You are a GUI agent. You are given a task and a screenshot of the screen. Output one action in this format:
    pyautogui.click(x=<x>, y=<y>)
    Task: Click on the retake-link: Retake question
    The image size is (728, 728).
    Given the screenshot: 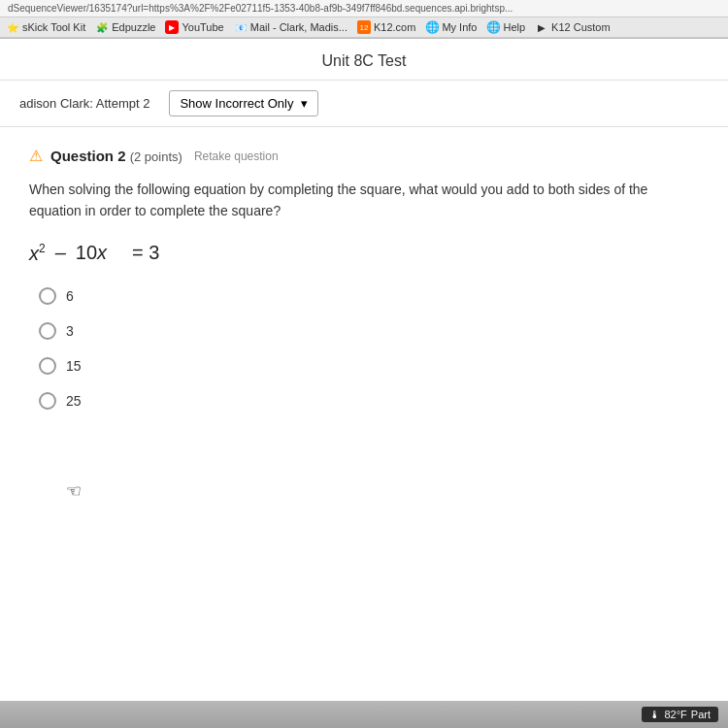 What is the action you would take?
    pyautogui.click(x=237, y=156)
    